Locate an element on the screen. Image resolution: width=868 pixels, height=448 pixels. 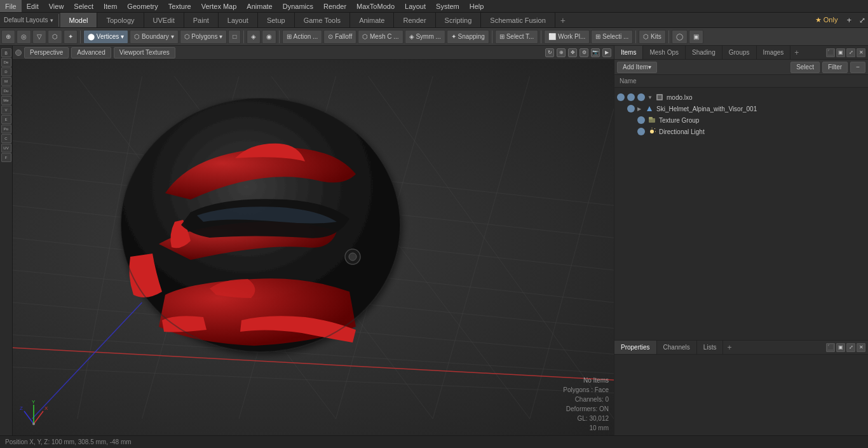
viewport-ctrl-arrow: ▶ is located at coordinates (607, 53).